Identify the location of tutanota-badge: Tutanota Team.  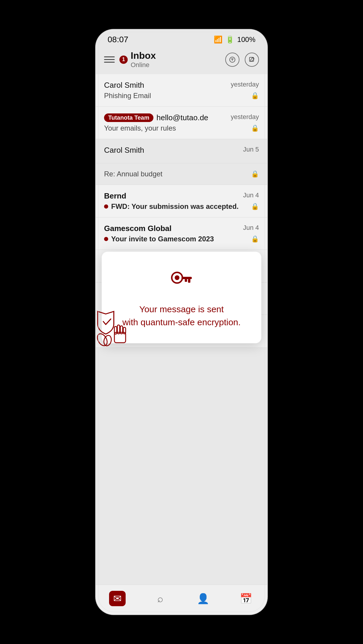
(129, 118).